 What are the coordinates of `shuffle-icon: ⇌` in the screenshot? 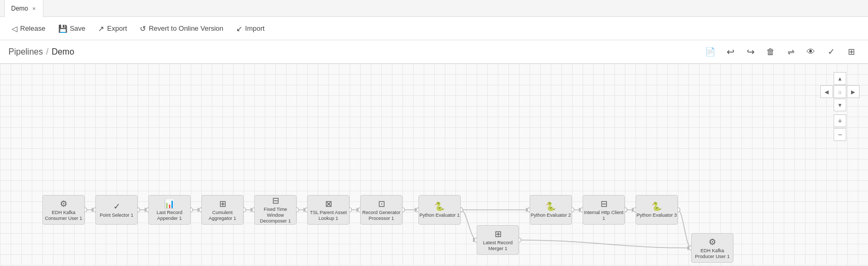 It's located at (791, 52).